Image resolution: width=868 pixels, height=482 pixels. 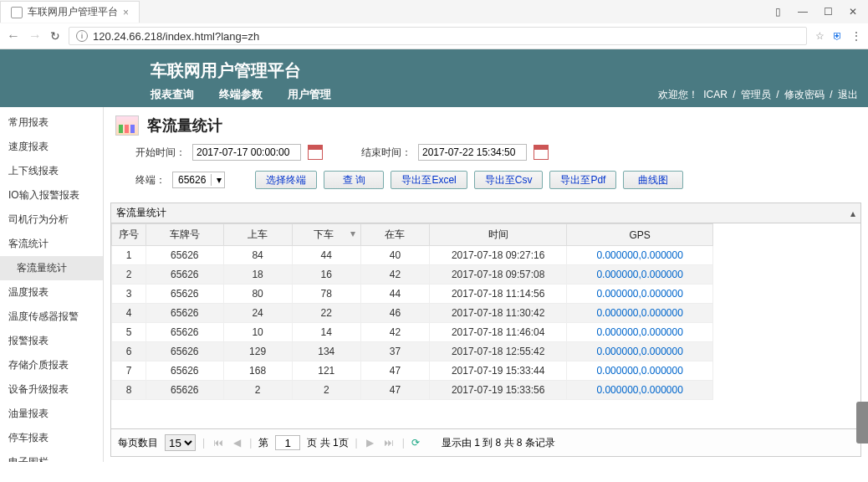 I want to click on logout-link: 退出, so click(x=848, y=95).